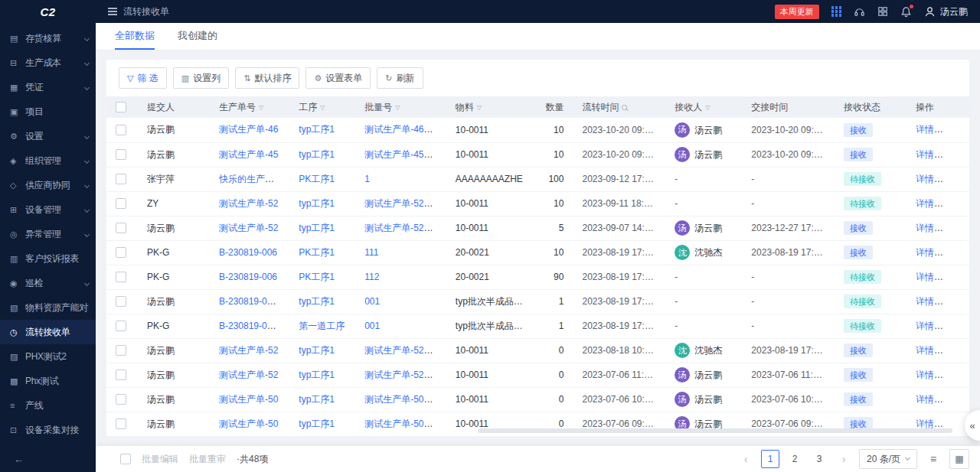 The width and height of the screenshot is (980, 472). What do you see at coordinates (844, 459) in the screenshot?
I see `next-page-button: ›` at bounding box center [844, 459].